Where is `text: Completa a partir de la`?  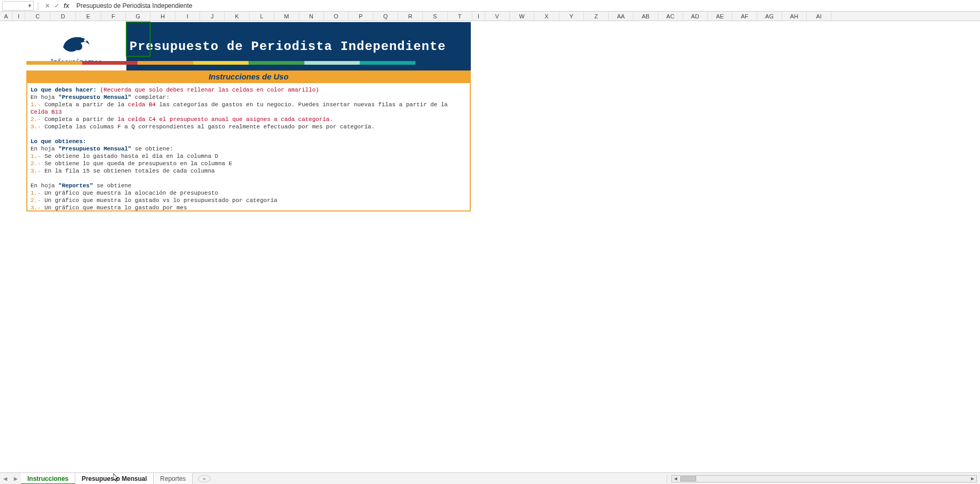
text: Completa a partir de la is located at coordinates (84, 105).